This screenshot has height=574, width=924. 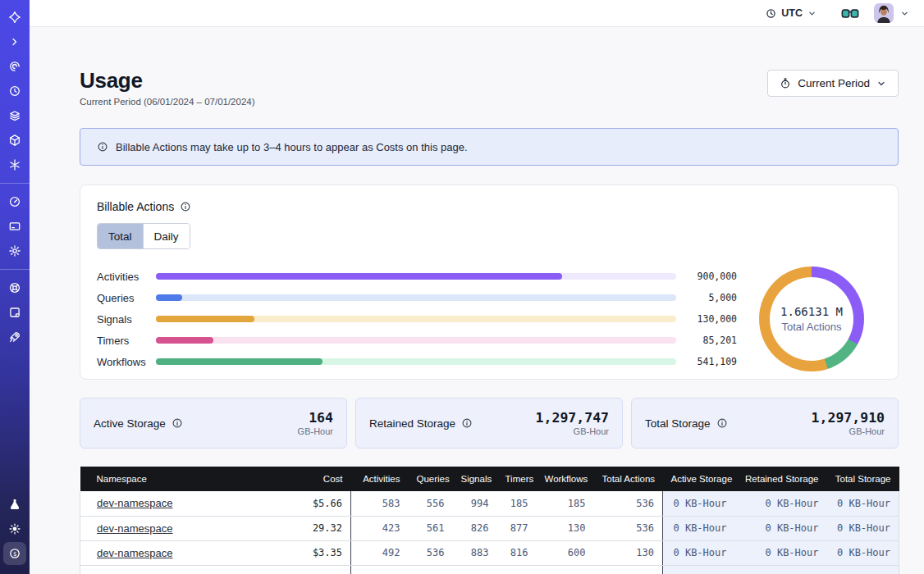 What do you see at coordinates (15, 17) in the screenshot?
I see `temporal-logo-icon` at bounding box center [15, 17].